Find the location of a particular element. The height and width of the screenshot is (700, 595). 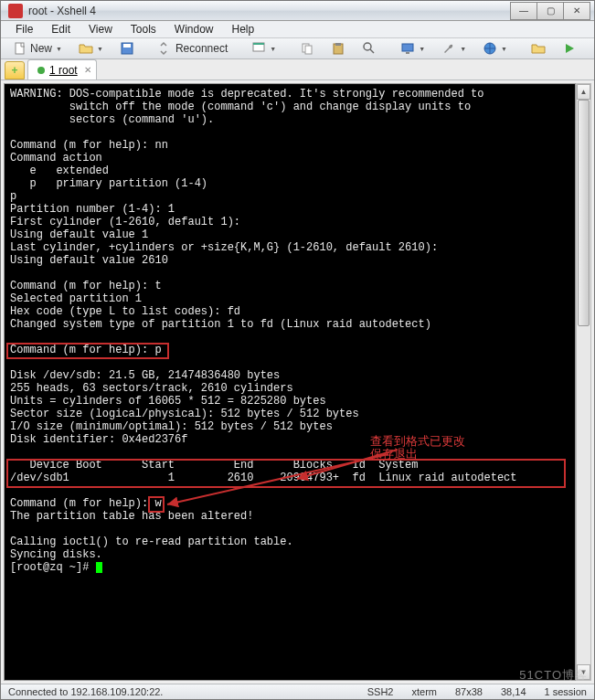

status-term: xterm is located at coordinates (425, 692).